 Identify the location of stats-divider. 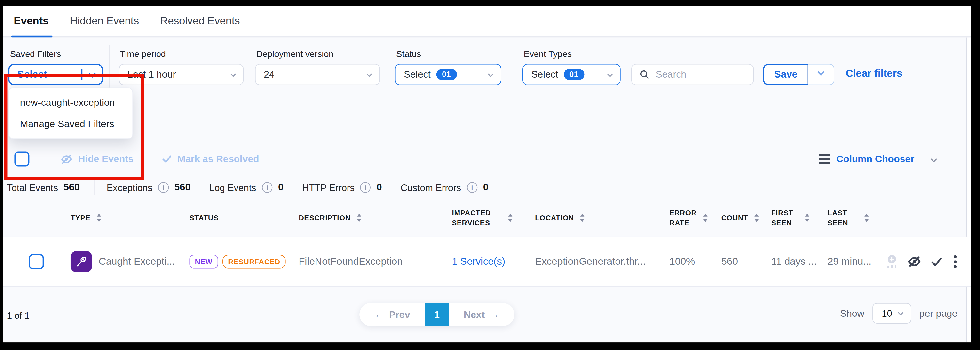
(94, 187).